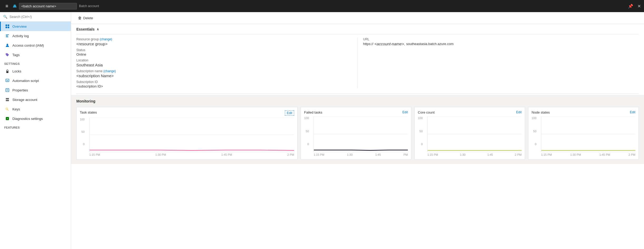  I want to click on sidebar: 🔍 Overview Activity log, so click(36, 131).